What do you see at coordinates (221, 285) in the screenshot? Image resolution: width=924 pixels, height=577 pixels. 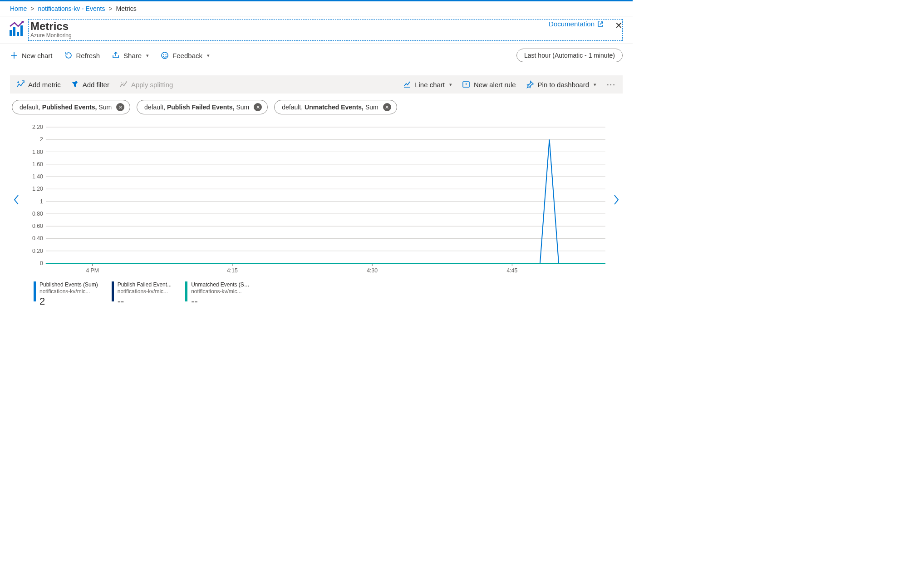 I see `legend-name: Unmatched Events (Sum)` at bounding box center [221, 285].